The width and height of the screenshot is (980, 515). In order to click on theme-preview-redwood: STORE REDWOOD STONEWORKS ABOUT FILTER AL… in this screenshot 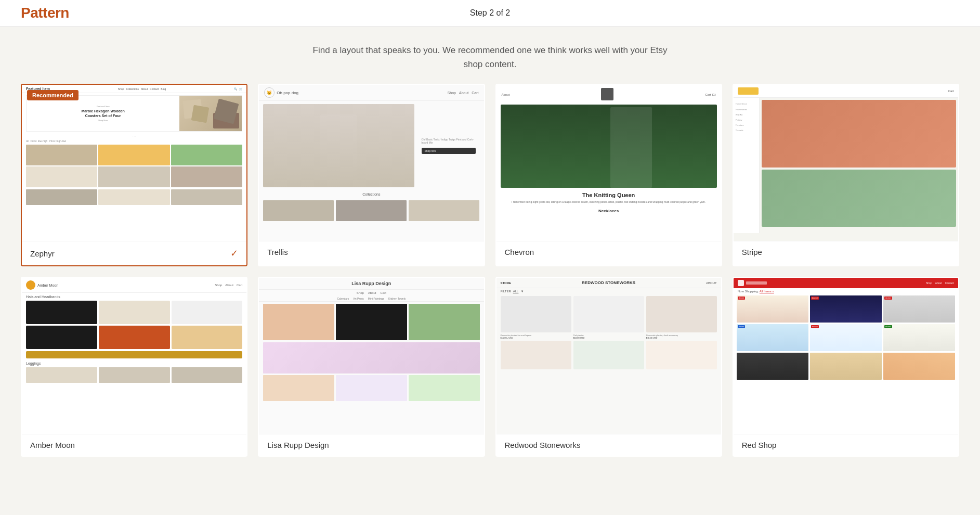, I will do `click(609, 356)`.